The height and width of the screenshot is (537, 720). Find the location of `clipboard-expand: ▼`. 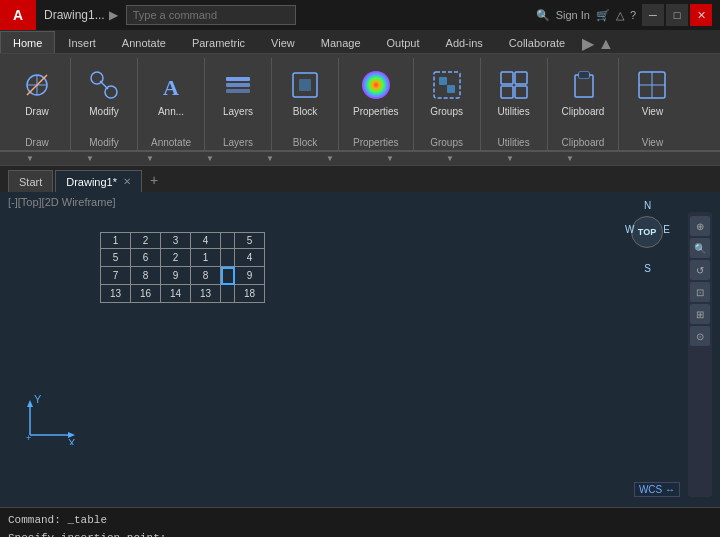

clipboard-expand: ▼ is located at coordinates (510, 159).